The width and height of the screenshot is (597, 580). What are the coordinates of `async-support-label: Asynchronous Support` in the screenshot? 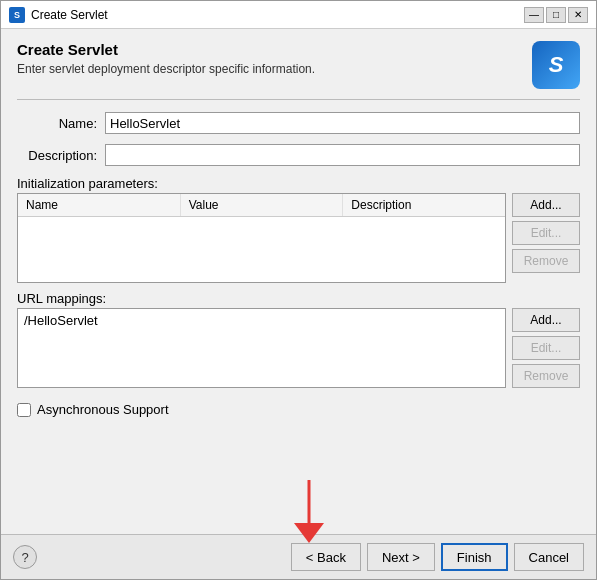 It's located at (103, 410).